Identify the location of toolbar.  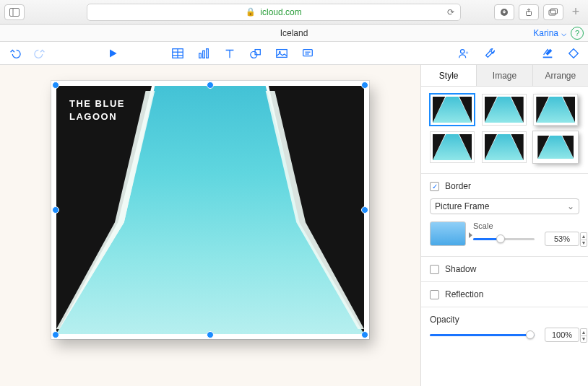
(294, 53).